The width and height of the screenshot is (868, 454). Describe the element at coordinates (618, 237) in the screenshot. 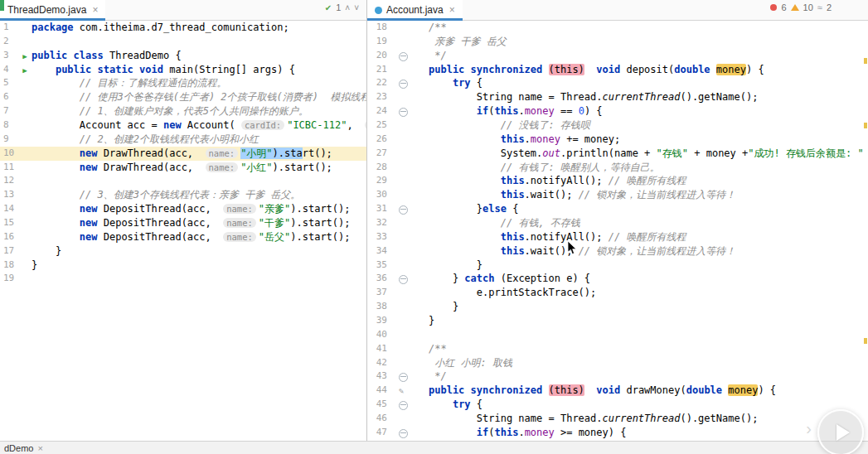

I see `code-line: 33 this.notifyAll(); // 唤醒所有线程` at that location.